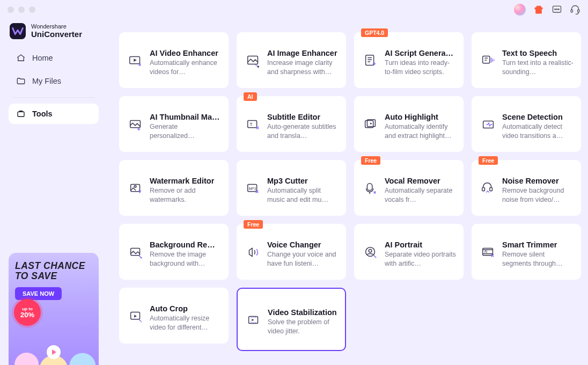  I want to click on tool-card-subtitle-editor: AITSubtitle EditorAuto-generate subtitle…, so click(291, 124).